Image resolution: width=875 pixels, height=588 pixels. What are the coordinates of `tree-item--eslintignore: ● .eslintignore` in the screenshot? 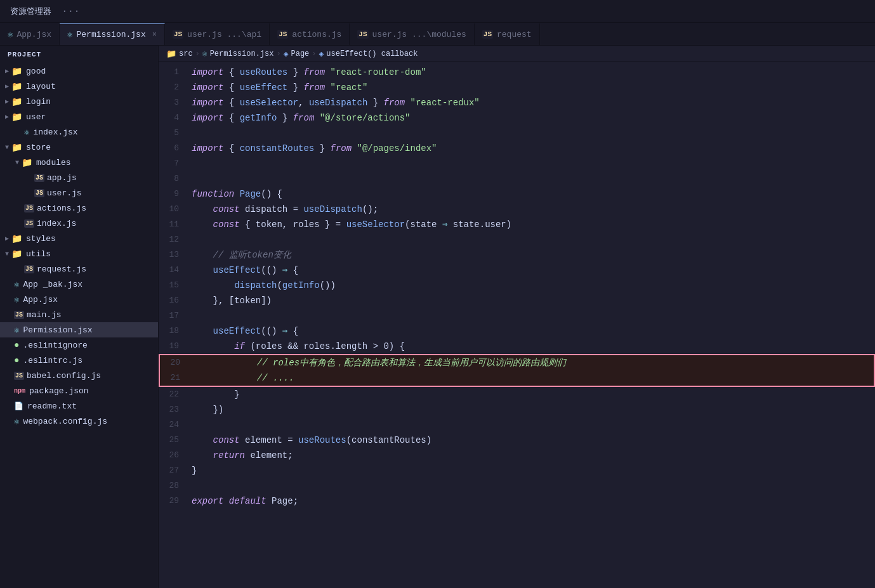 It's located at (79, 345).